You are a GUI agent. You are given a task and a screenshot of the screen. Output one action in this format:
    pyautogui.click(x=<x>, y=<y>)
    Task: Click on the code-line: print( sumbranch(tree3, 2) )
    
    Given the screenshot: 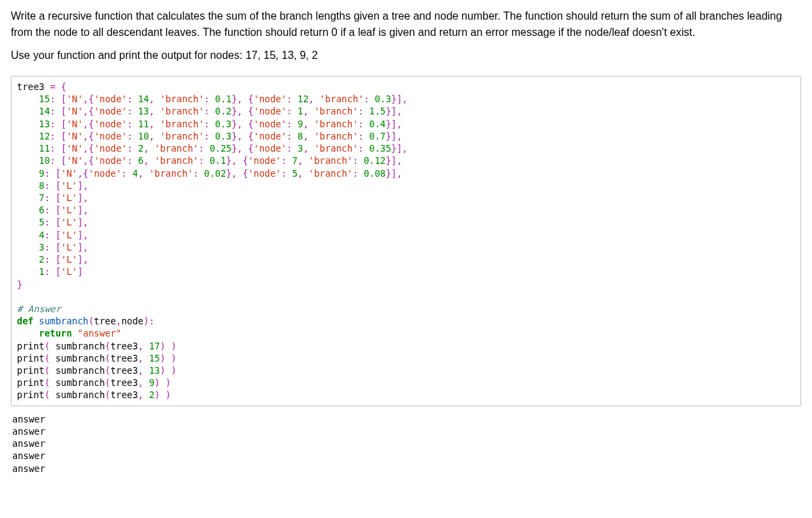 What is the action you would take?
    pyautogui.click(x=406, y=395)
    